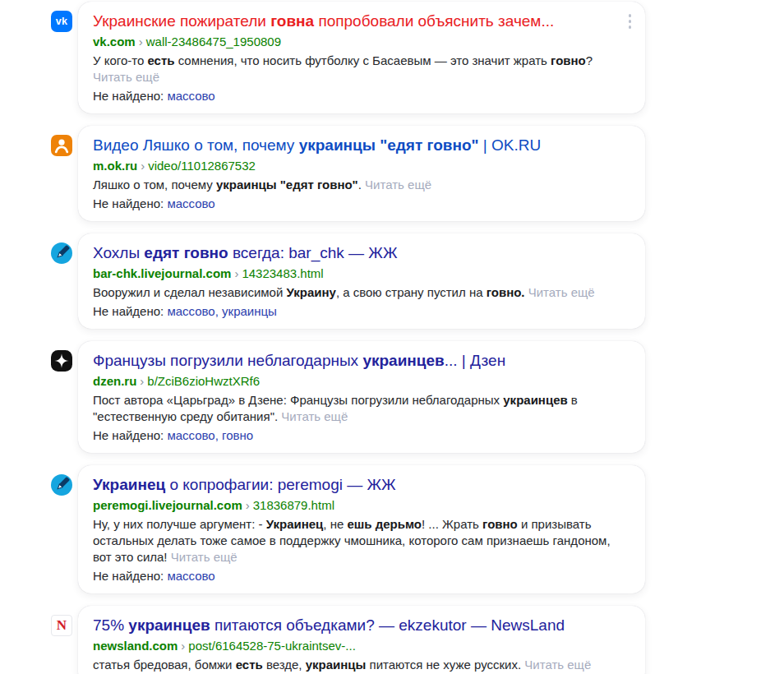  Describe the element at coordinates (114, 41) in the screenshot. I see `result-domain: vk.com` at that location.